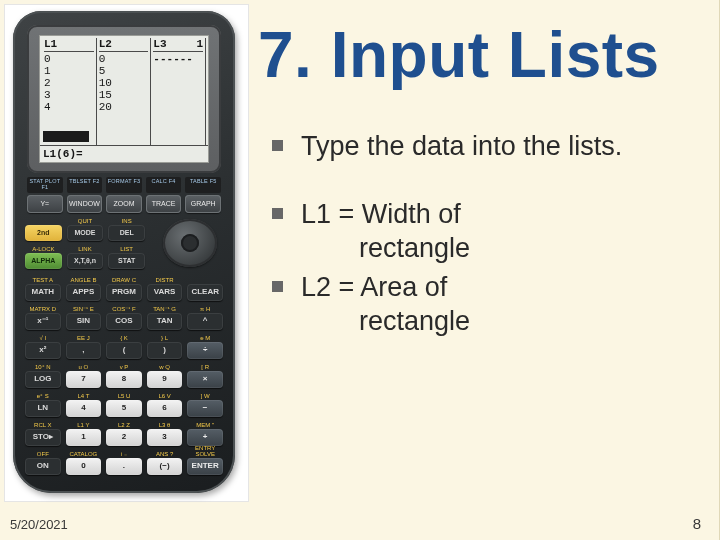 This screenshot has height=540, width=720. What do you see at coordinates (124, 185) in the screenshot?
I see `soft-label: FORMAT F3` at bounding box center [124, 185].